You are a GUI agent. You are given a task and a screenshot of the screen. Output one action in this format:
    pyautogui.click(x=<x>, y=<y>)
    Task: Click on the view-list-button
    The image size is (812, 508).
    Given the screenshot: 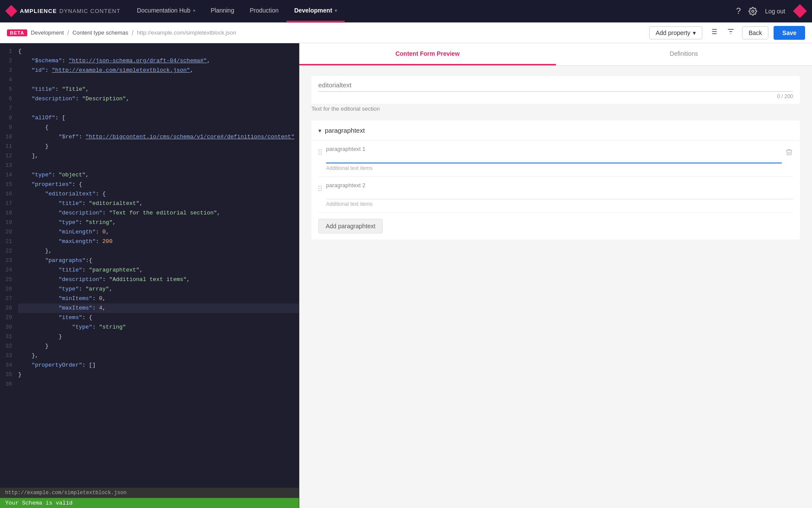 What is the action you would take?
    pyautogui.click(x=714, y=33)
    